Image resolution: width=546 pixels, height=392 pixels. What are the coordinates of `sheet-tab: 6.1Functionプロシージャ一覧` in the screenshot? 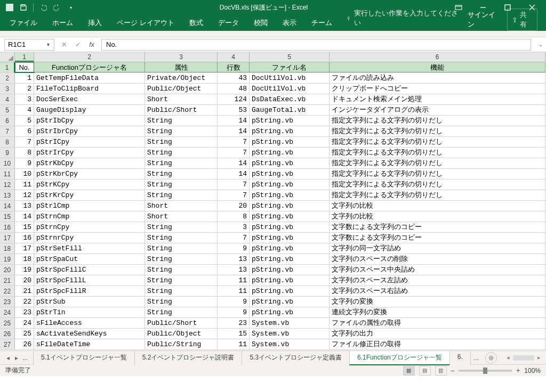 It's located at (400, 358).